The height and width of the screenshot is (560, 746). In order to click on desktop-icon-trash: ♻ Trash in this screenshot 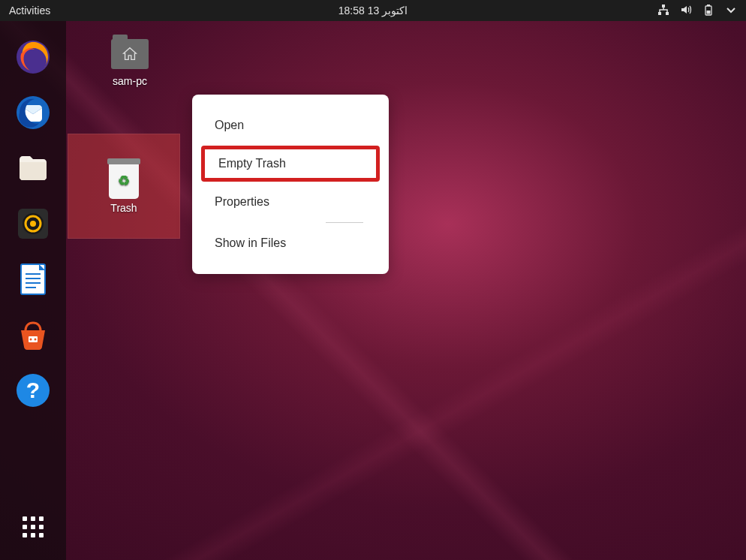, I will do `click(124, 186)`.